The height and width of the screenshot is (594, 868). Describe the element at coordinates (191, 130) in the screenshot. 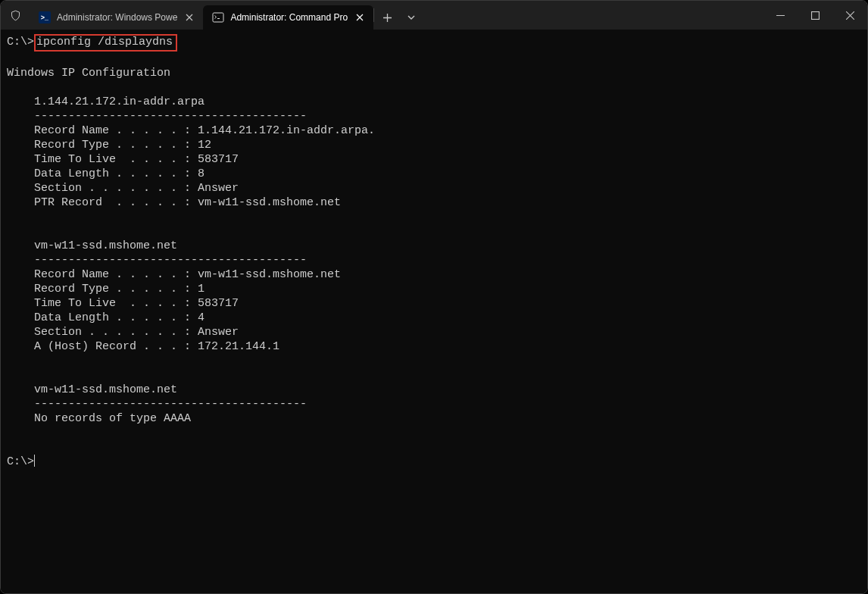

I see `output-line: Record Name . . . . . : 1.144.21.172.in-…` at that location.